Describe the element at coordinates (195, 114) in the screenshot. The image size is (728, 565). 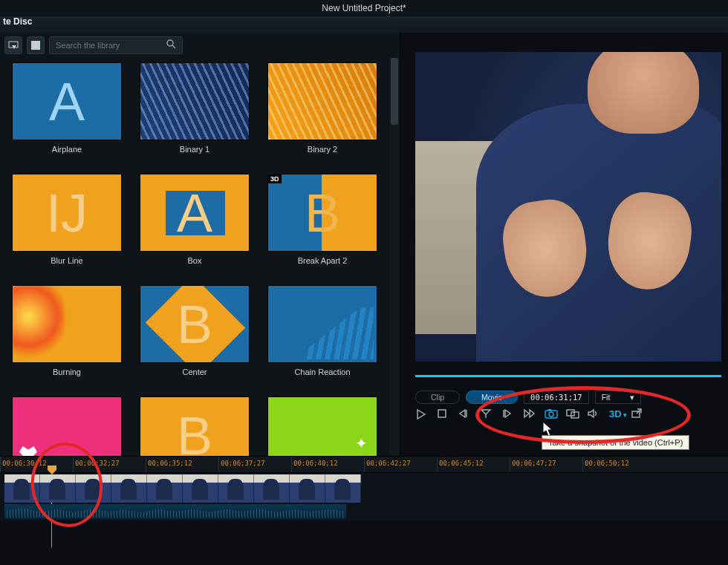
I see `library-item: Binary 1` at that location.